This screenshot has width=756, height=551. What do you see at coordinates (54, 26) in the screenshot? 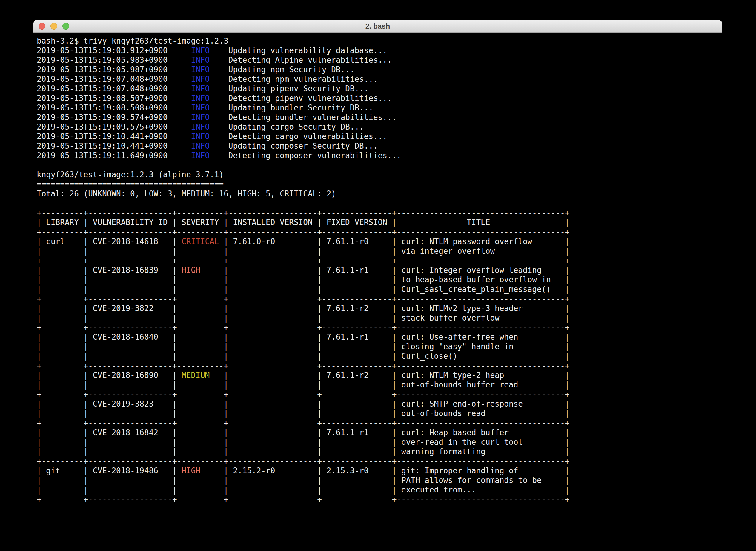
I see `traffic-lights` at bounding box center [54, 26].